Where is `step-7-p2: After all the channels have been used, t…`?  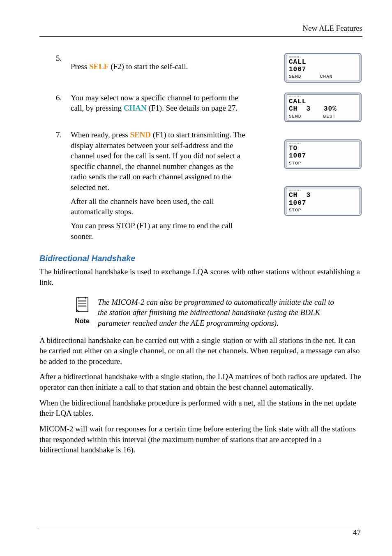 step-7-p2: After all the channels have been used, t… is located at coordinates (159, 206).